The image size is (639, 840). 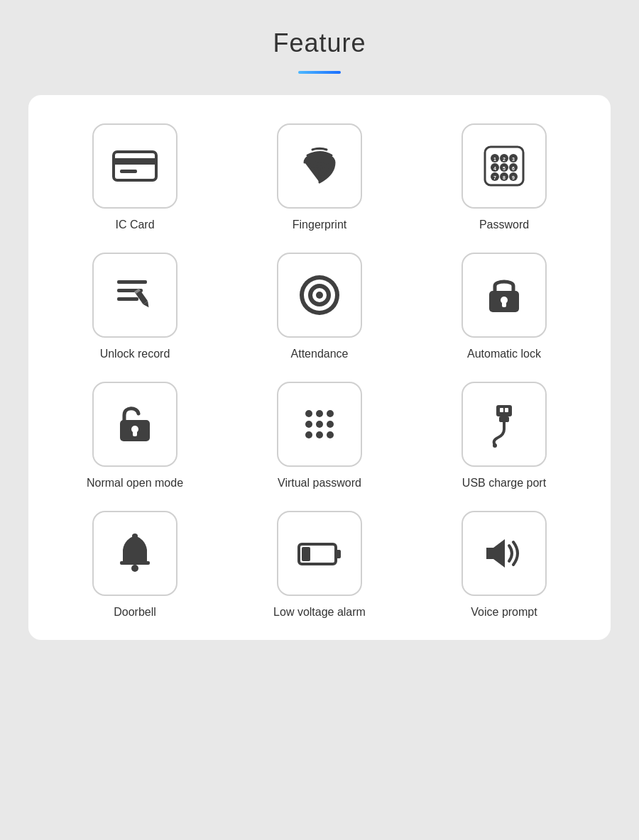 What do you see at coordinates (135, 436) in the screenshot?
I see `feature-item-normal-open: Normal open mode` at bounding box center [135, 436].